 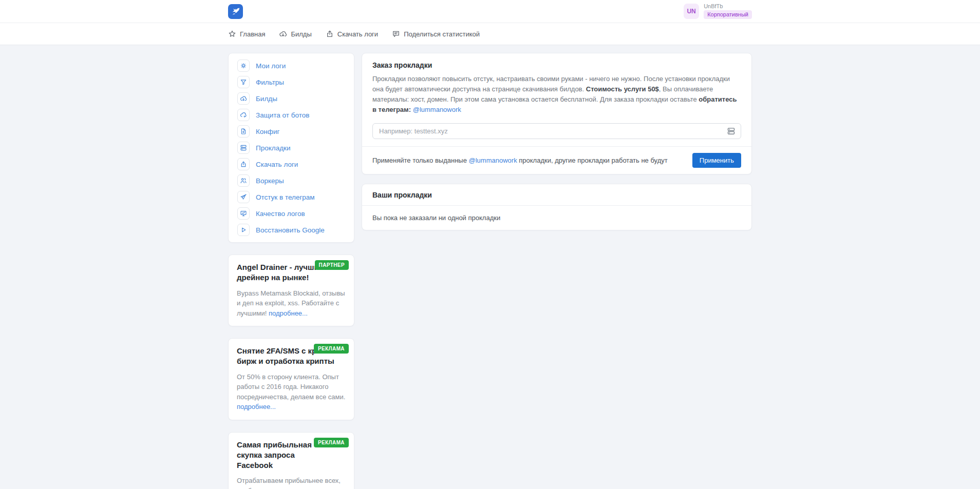 I want to click on partner-badge: ПАРТНЕР, so click(x=332, y=265).